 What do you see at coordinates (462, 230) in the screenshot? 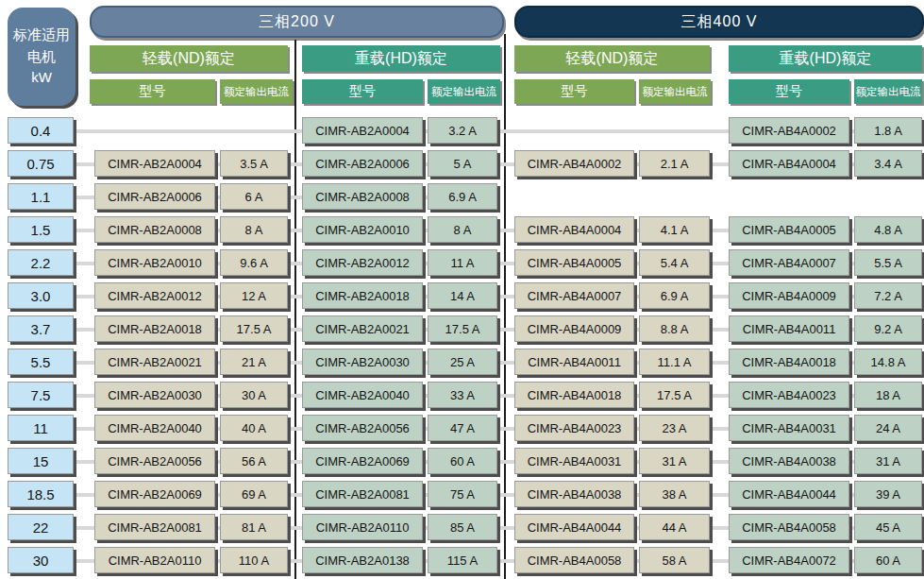
I see `current-cell-hd200: 8 A` at bounding box center [462, 230].